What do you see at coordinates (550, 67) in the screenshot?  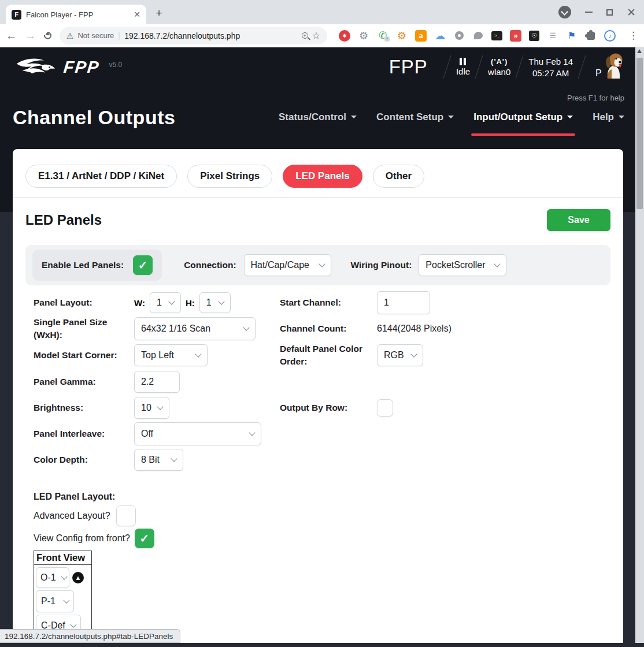 I see `datetime: Thu Feb 14 05:27 AM` at bounding box center [550, 67].